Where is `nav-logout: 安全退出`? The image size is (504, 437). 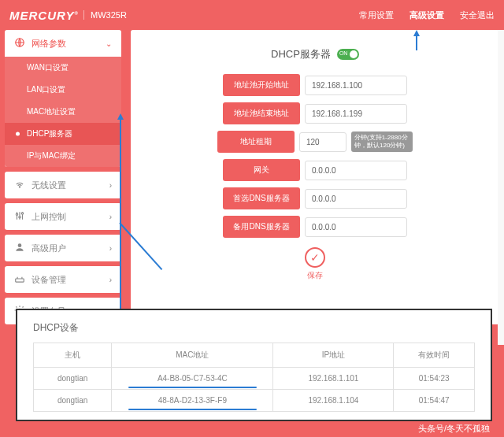 nav-logout: 安全退出 is located at coordinates (477, 16).